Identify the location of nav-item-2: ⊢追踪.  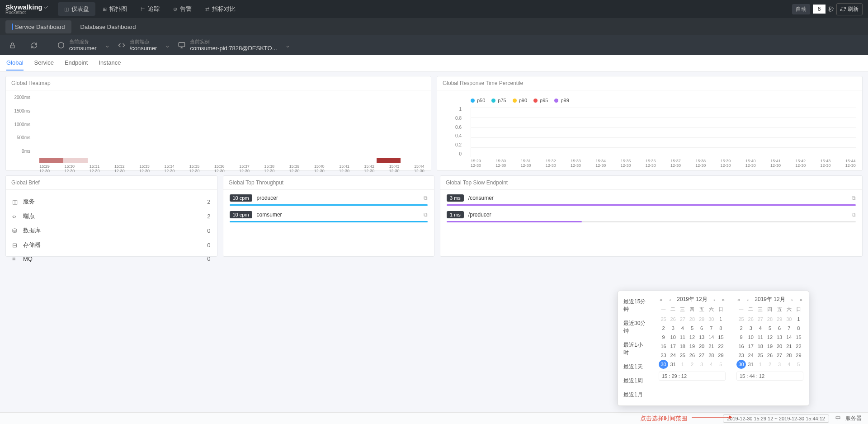
(150, 9).